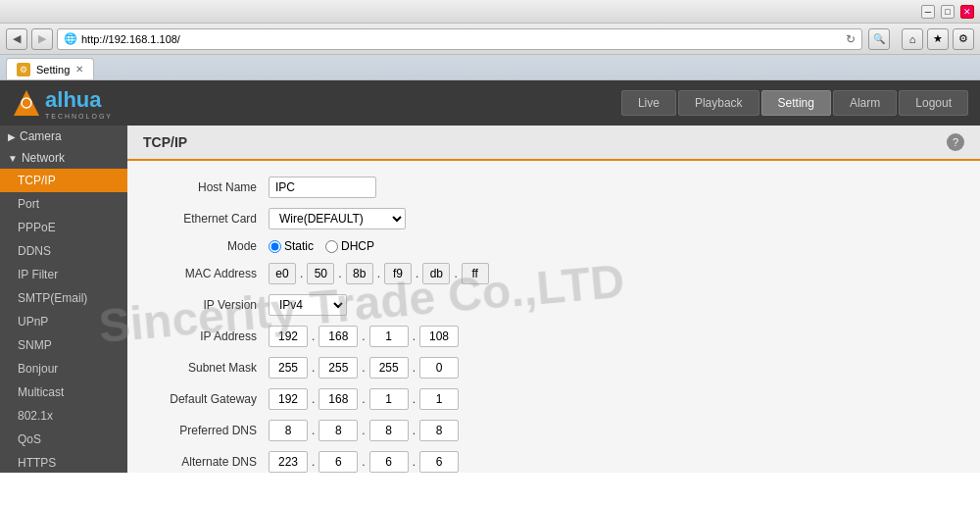 Image resolution: width=980 pixels, height=506 pixels. What do you see at coordinates (64, 345) in the screenshot?
I see `sidebar-item-snmp: SNMP` at bounding box center [64, 345].